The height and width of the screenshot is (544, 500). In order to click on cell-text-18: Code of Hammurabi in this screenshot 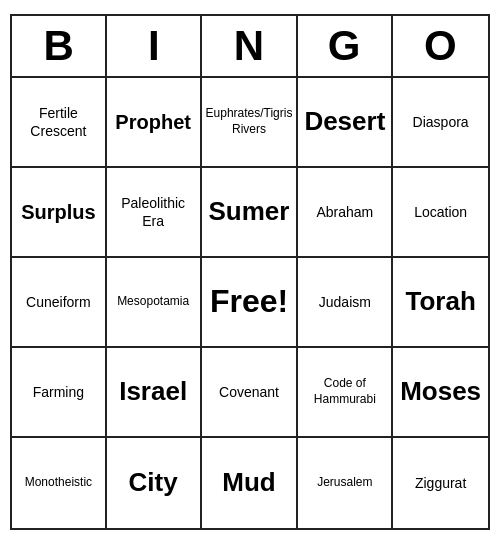, I will do `click(344, 392)`.